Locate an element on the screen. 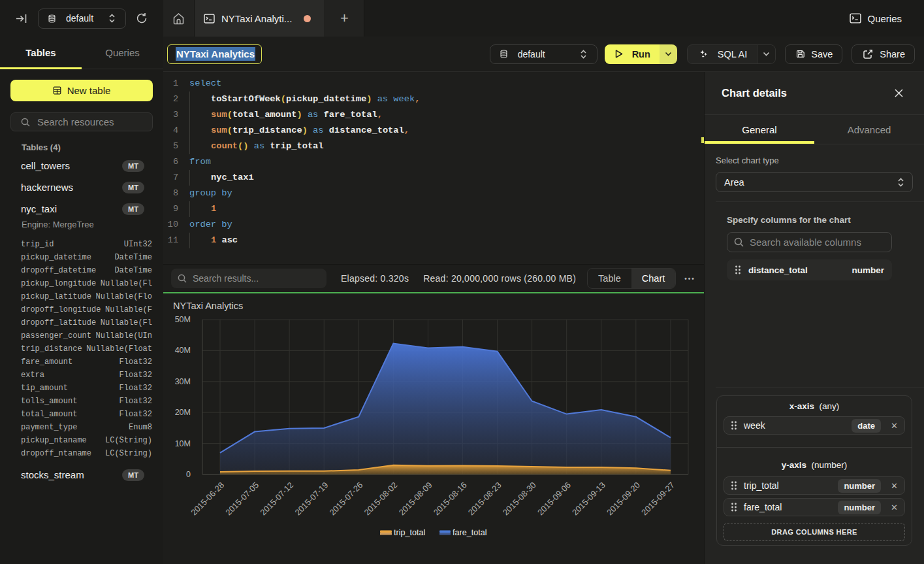 The height and width of the screenshot is (564, 924). svg-text: 50M is located at coordinates (183, 320).